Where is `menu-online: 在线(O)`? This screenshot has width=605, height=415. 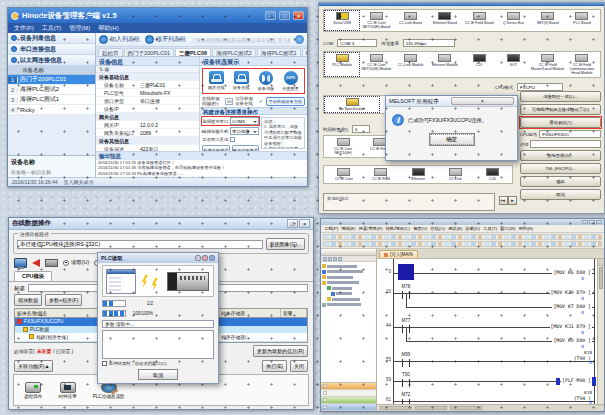
menu-online: 在线(O) is located at coordinates (438, 228).